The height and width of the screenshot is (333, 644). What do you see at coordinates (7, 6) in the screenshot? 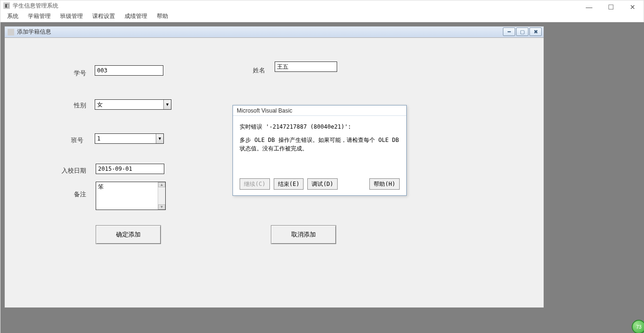
I see `app-icon: ◧` at bounding box center [7, 6].